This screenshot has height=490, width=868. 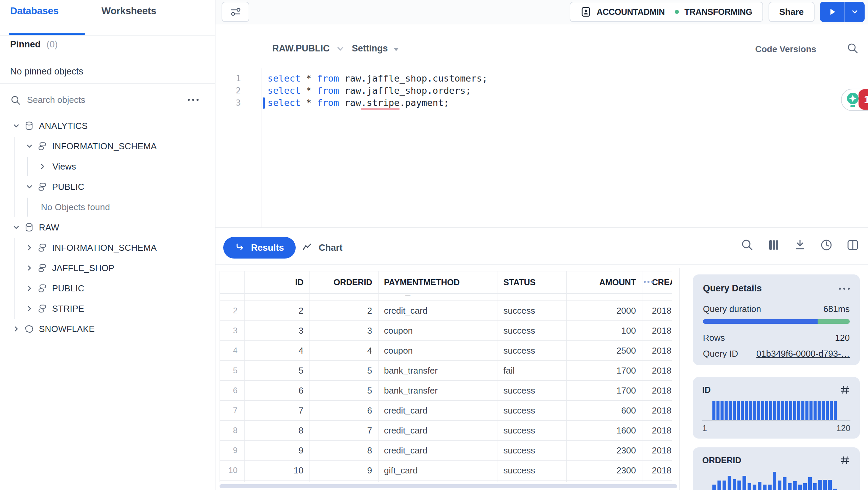 What do you see at coordinates (604, 351) in the screenshot?
I see `table-cell: 2500` at bounding box center [604, 351].